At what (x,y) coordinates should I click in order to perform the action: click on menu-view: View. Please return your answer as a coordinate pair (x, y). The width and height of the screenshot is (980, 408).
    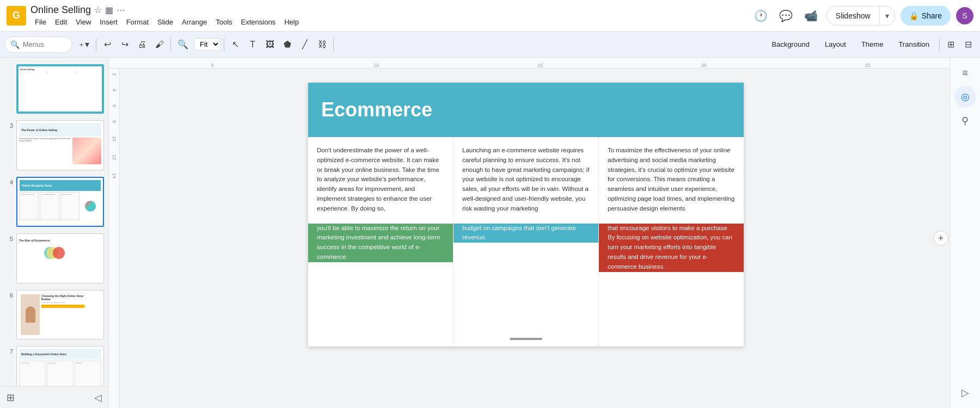
    Looking at the image, I should click on (83, 22).